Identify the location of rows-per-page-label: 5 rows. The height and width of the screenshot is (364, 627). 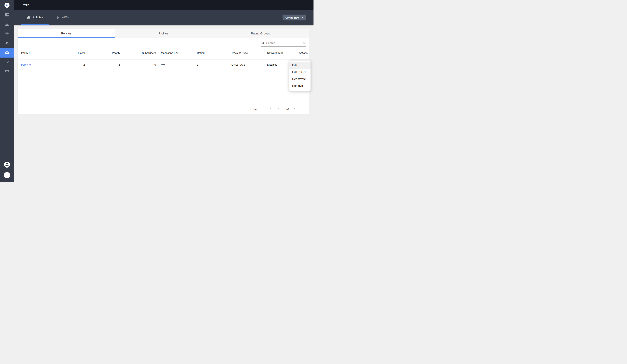
(253, 109).